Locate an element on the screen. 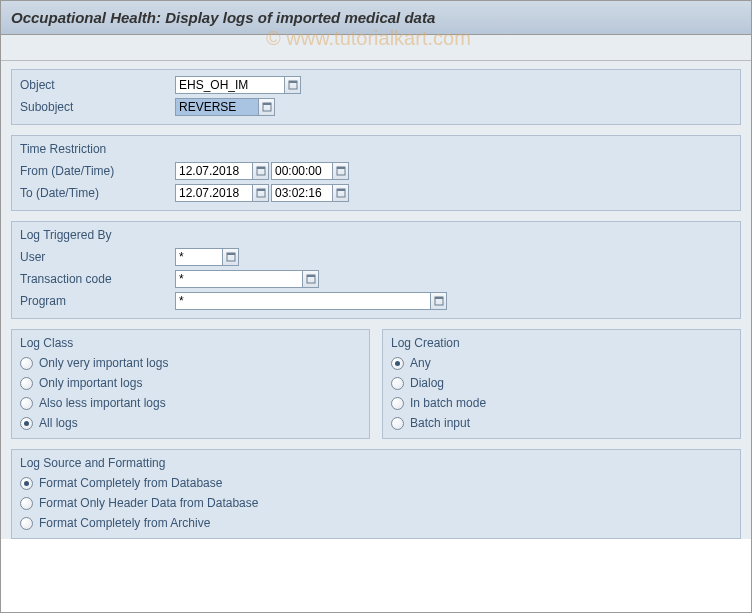  radio-label: Also less important logs is located at coordinates (102, 403).